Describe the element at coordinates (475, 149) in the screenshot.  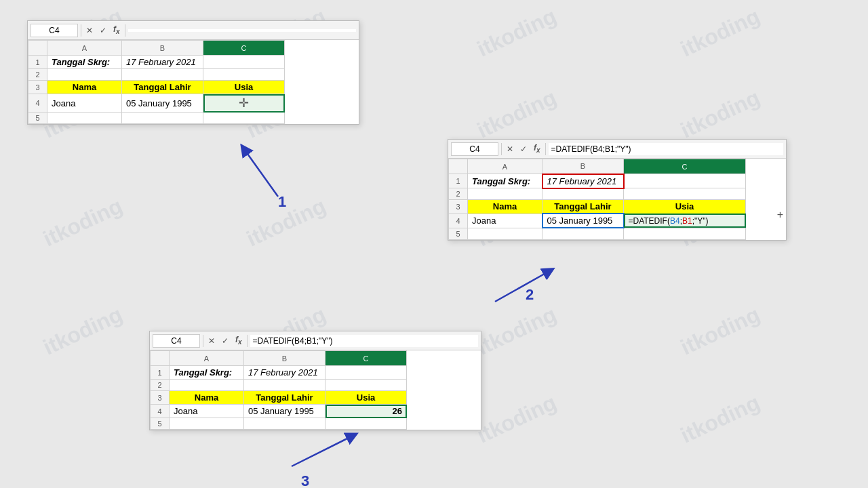
I see `cell-ref-2: C4` at that location.